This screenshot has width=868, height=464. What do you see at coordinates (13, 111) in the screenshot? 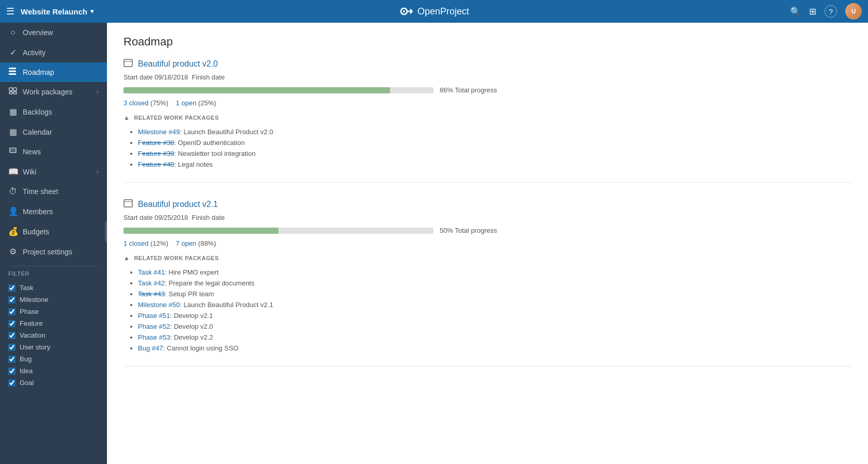
I see `backlogs-icon: ▦` at bounding box center [13, 111].